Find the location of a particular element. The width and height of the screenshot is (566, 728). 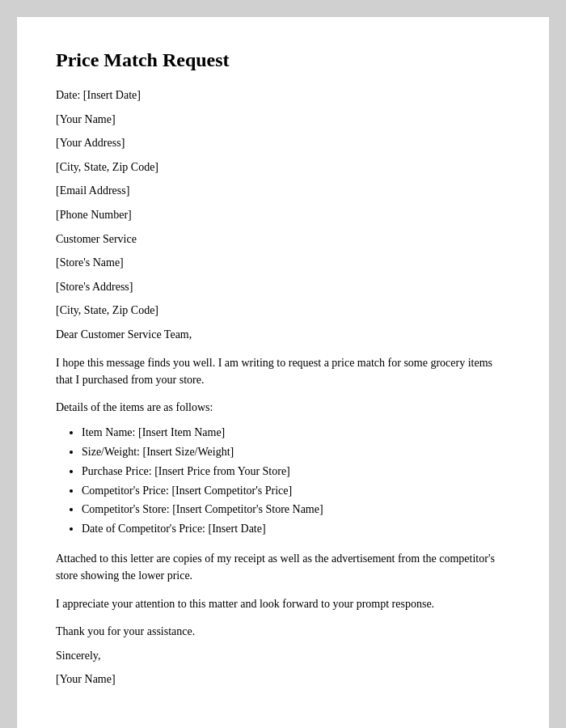

thanks-line: Thank you for your assistance. is located at coordinates (283, 632).